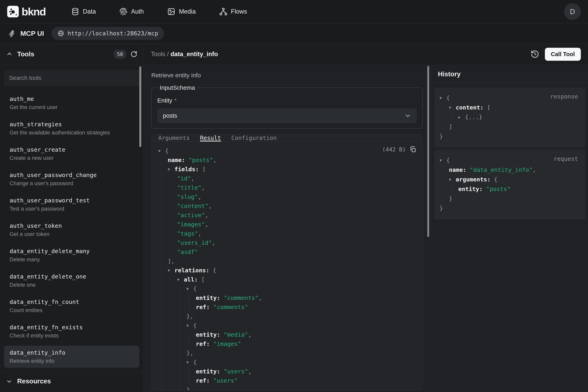 The width and height of the screenshot is (588, 392). Describe the element at coordinates (72, 179) in the screenshot. I see `tool-list-item: auth_user_password_change Change a user'…` at that location.